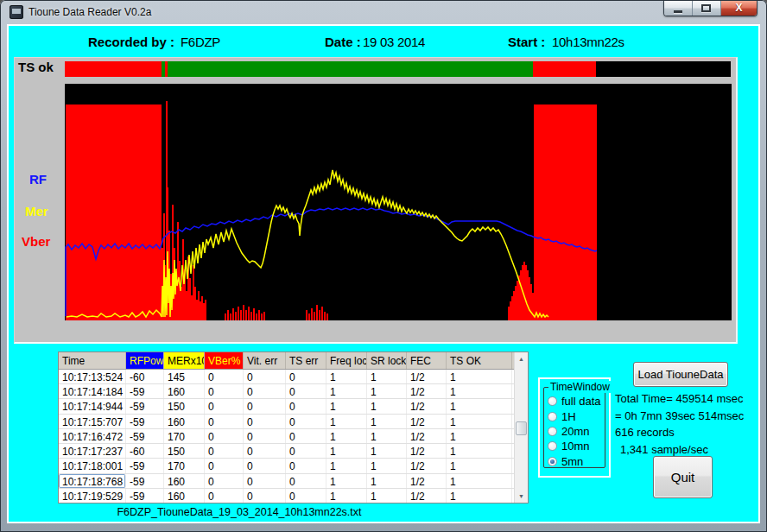 The height and width of the screenshot is (532, 767). I want to click on column-header-freq-lock: Freq lock, so click(347, 361).